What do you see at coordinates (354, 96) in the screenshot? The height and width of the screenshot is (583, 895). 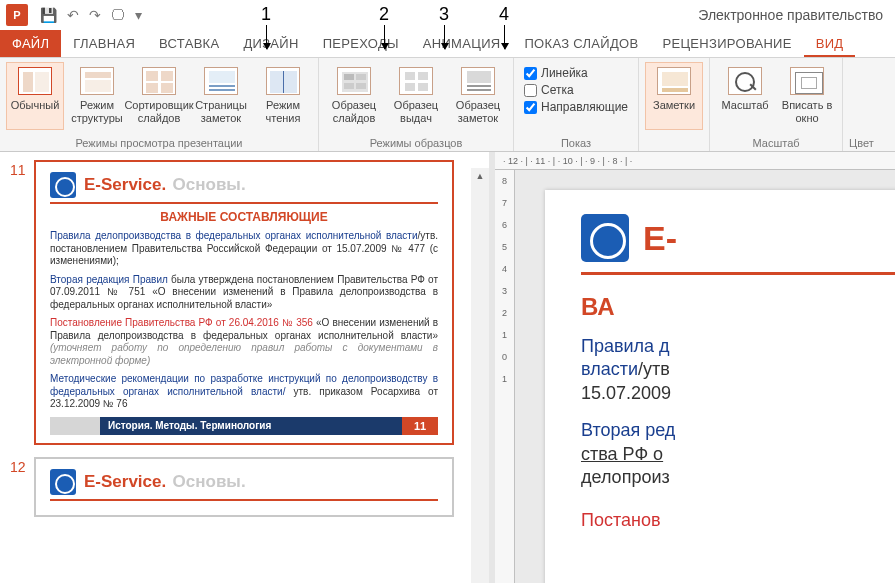 I see `slide-master-button: Образец слайдов` at bounding box center [354, 96].